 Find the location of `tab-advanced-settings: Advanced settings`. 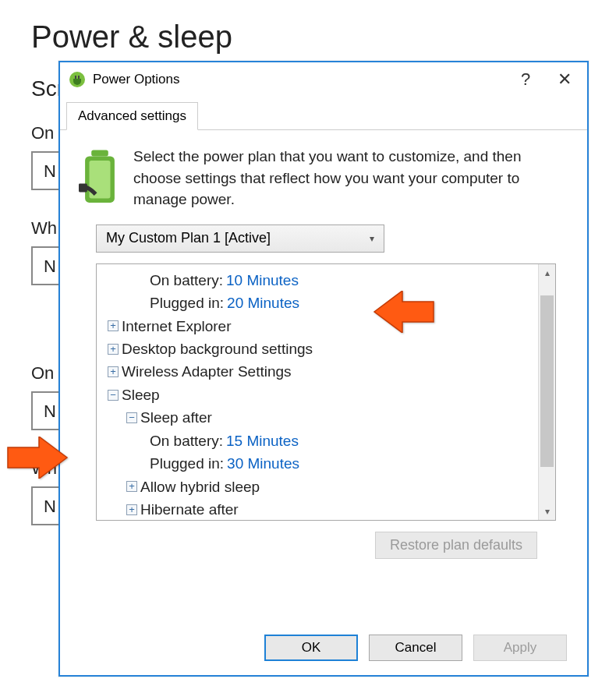

tab-advanced-settings: Advanced settings is located at coordinates (133, 116).